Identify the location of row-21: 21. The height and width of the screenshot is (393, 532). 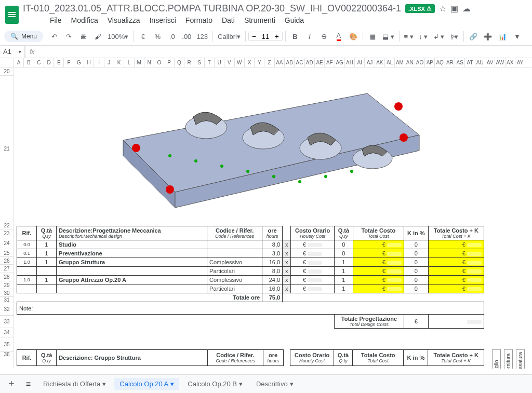
(7, 149).